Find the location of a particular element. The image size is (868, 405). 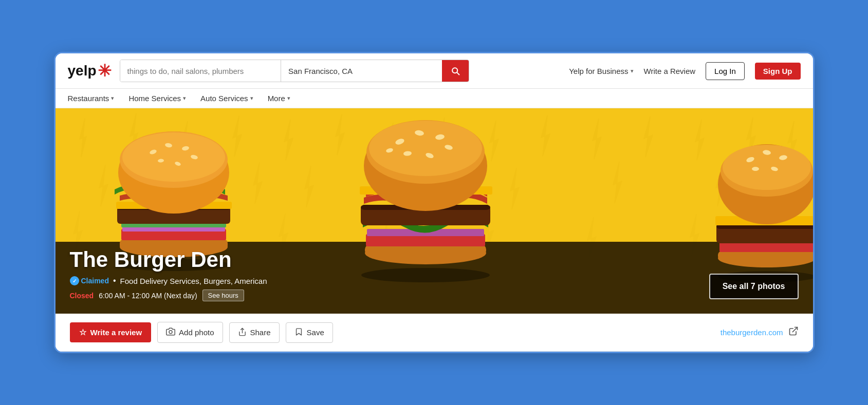

location-input is located at coordinates (362, 71).